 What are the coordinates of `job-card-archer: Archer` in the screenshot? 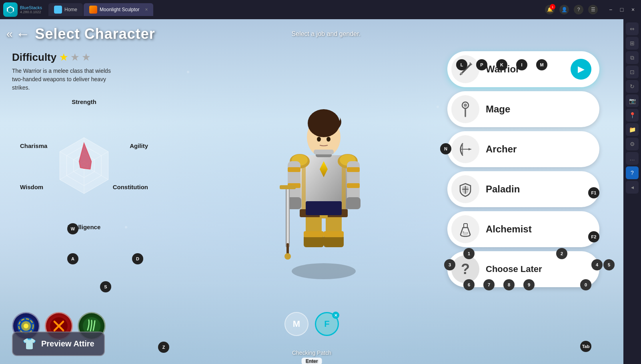 It's located at (523, 149).